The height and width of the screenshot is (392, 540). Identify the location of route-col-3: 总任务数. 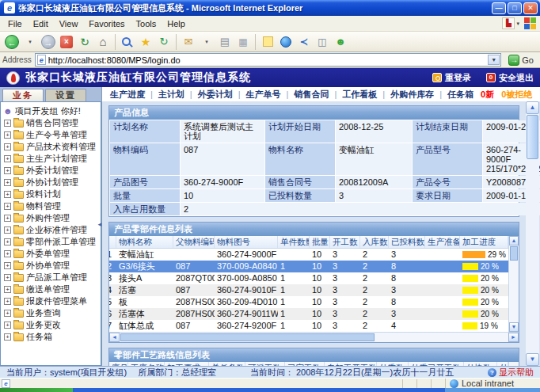
(227, 364).